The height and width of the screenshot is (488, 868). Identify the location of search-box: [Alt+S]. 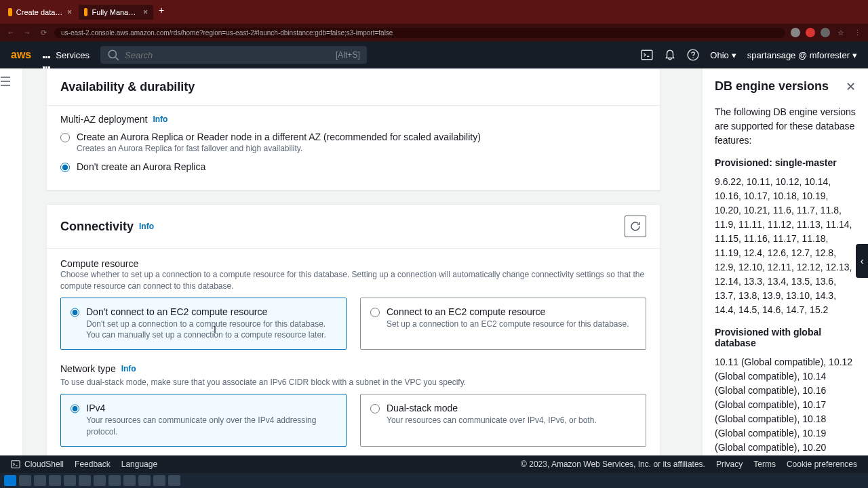
(233, 55).